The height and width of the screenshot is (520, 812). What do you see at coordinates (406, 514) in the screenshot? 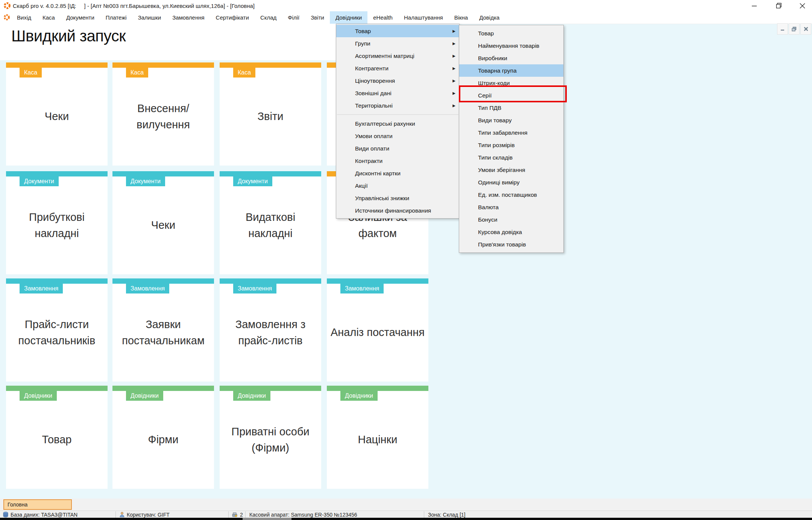
I see `status-bar: База даних: TASA3@TITAN Користувач: GIFT…` at bounding box center [406, 514].